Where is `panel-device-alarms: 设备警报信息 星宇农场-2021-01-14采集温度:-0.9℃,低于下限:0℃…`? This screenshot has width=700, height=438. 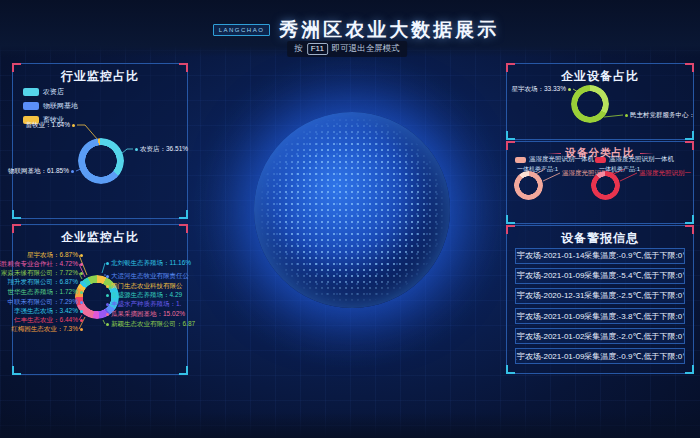 panel-device-alarms: 设备警报信息 星宇农场-2021-01-14采集温度:-0.9℃,低于下限:0℃… is located at coordinates (600, 300).